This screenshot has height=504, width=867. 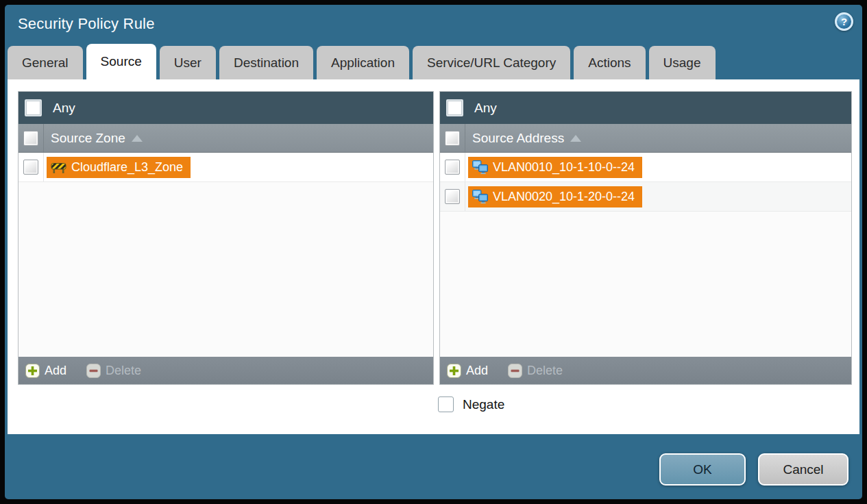 What do you see at coordinates (452, 138) in the screenshot?
I see `source-address-select-all-cell` at bounding box center [452, 138].